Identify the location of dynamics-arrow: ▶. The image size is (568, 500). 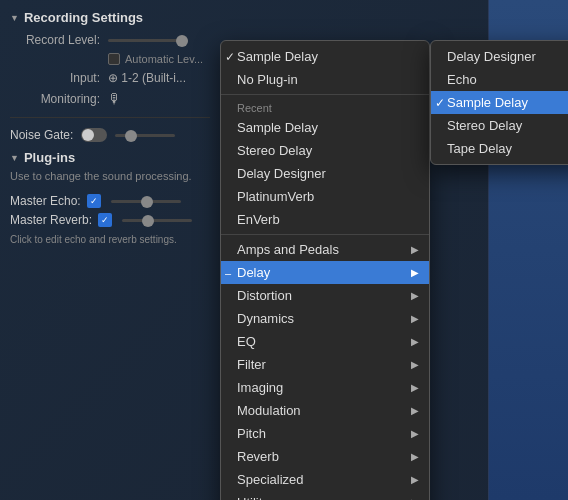
(415, 318).